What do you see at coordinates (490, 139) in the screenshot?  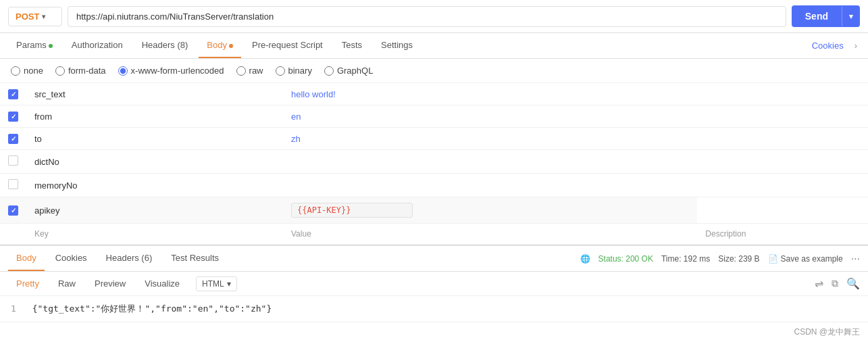 I see `field-value-to: zh` at bounding box center [490, 139].